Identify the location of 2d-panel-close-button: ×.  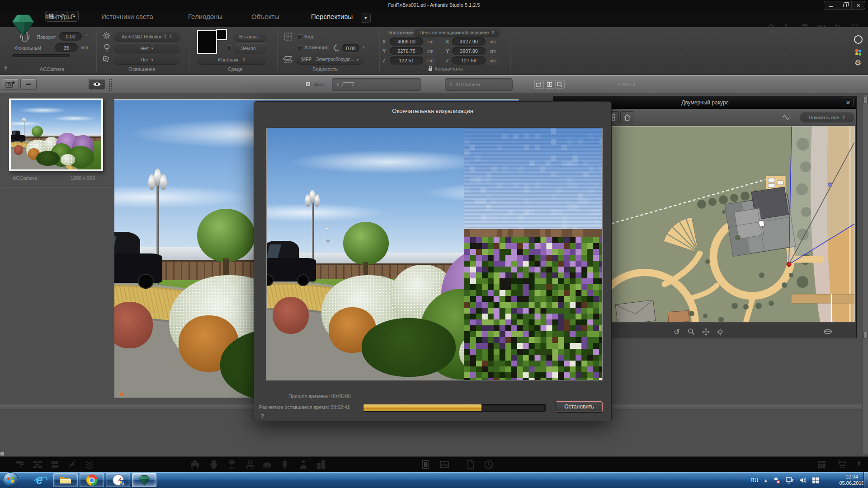
(848, 102).